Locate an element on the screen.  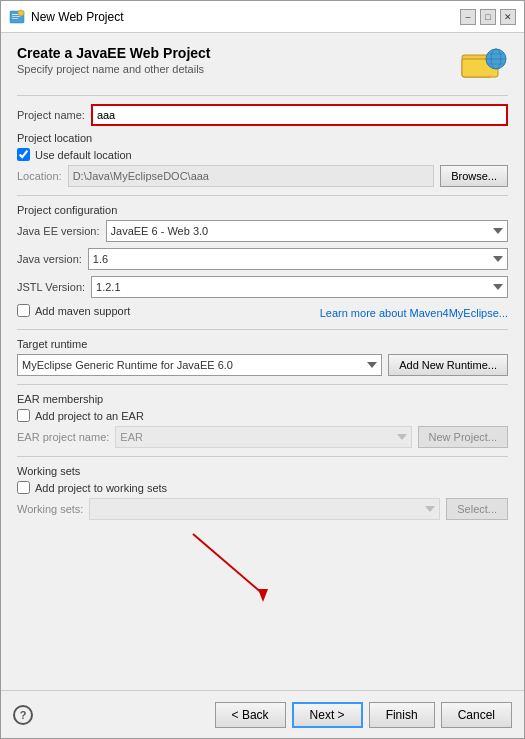
working-sets-select is located at coordinates (264, 509).